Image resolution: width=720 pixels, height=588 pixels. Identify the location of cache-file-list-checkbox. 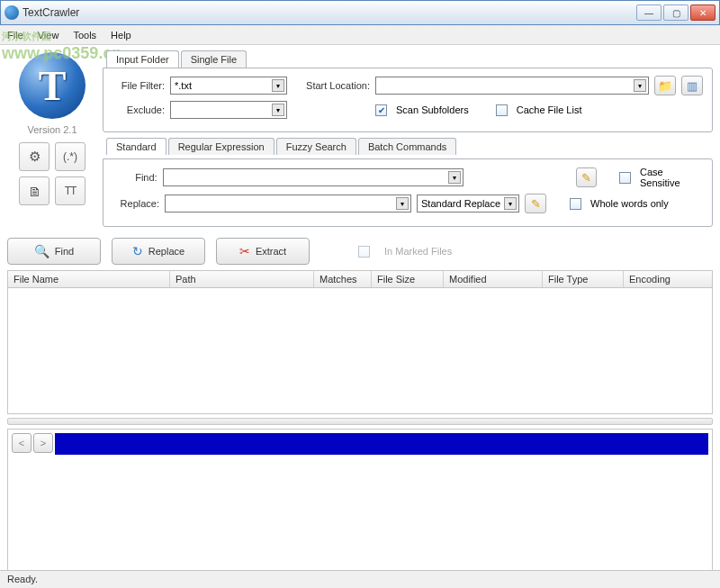
(502, 110).